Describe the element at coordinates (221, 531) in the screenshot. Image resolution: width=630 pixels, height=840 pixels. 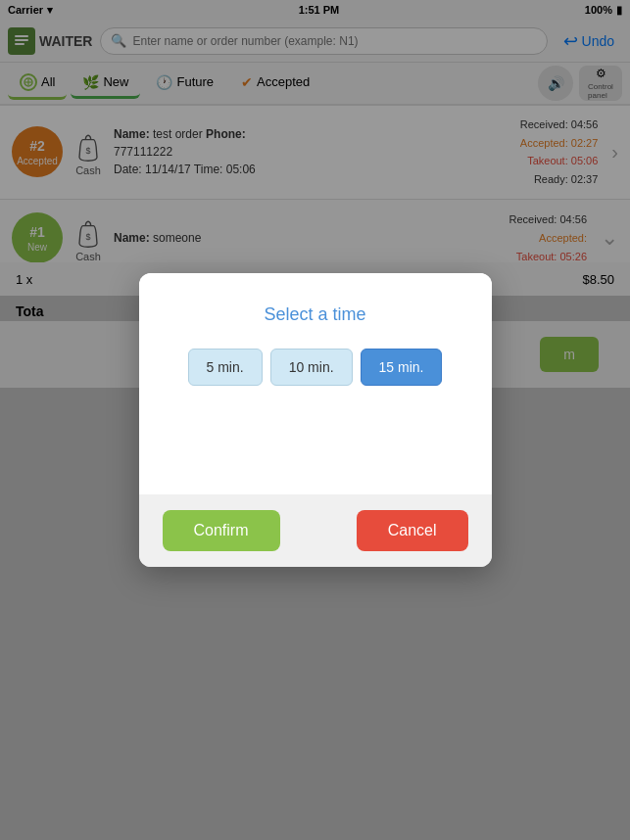
I see `confirm-button: Confirm` at that location.